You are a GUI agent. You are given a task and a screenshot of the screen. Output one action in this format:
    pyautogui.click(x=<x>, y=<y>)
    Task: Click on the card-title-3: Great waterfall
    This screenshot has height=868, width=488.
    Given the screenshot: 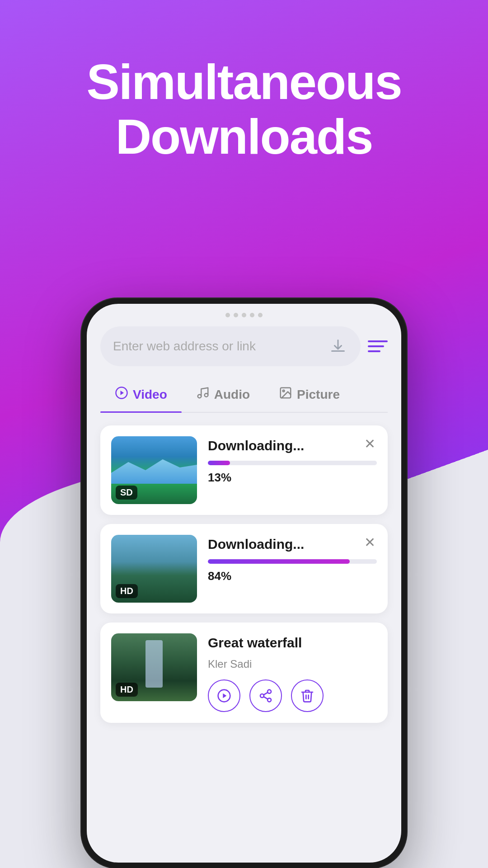 What is the action you would take?
    pyautogui.click(x=292, y=643)
    